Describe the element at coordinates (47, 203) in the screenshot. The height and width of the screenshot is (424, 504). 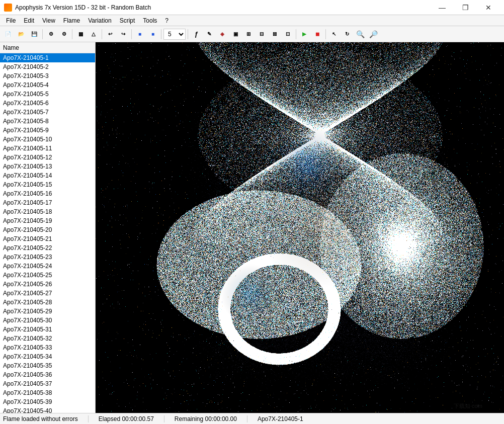
I see `flame-item: Apo7X-210405-17` at that location.